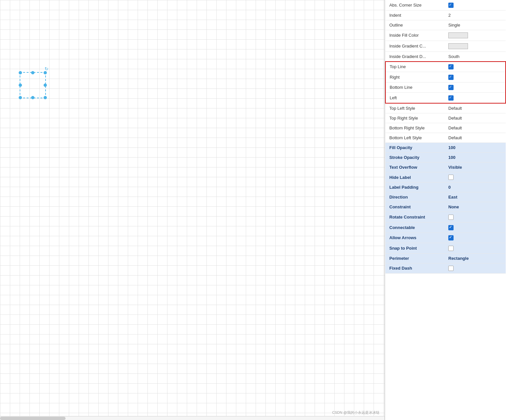 This screenshot has width=506, height=420. Describe the element at coordinates (475, 238) in the screenshot. I see `prop-value-allow-arrows` at that location.